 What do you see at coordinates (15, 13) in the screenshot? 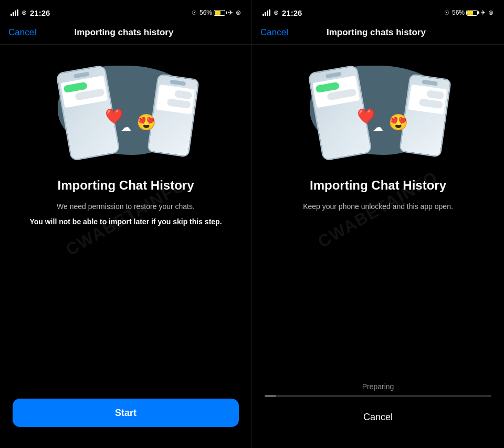
I see `signal-icon` at bounding box center [15, 13].